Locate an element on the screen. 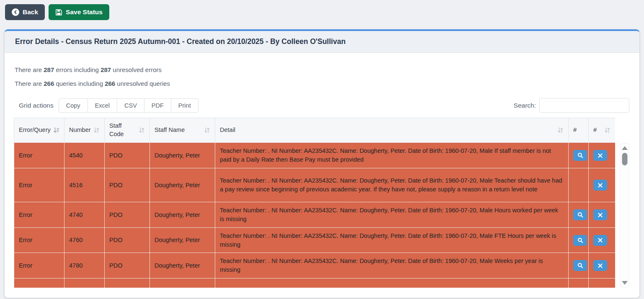 The image size is (644, 299). table-row: Error4540PDODougherty, PeterTeacher Numb… is located at coordinates (315, 156).